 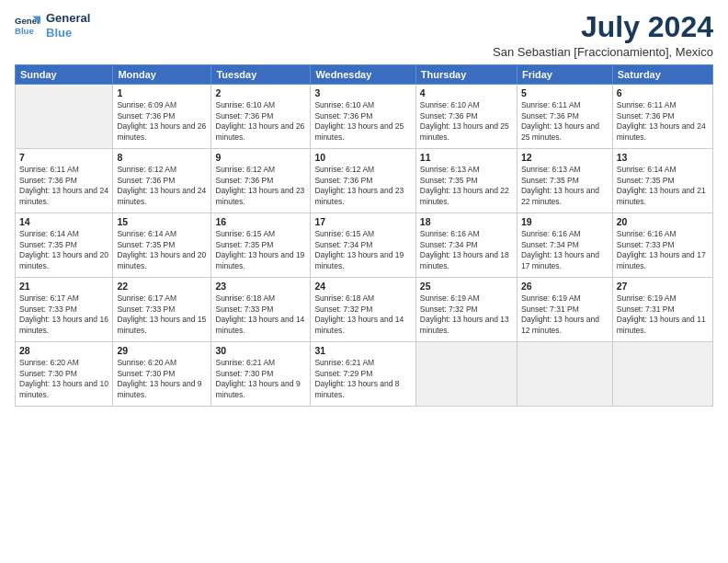 I want to click on day-number: 5, so click(x=564, y=93).